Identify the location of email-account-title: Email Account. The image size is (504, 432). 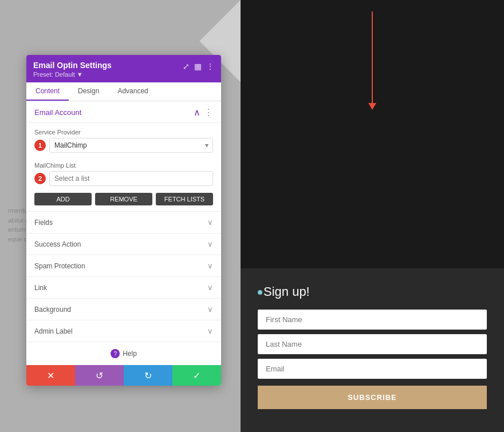
(58, 112).